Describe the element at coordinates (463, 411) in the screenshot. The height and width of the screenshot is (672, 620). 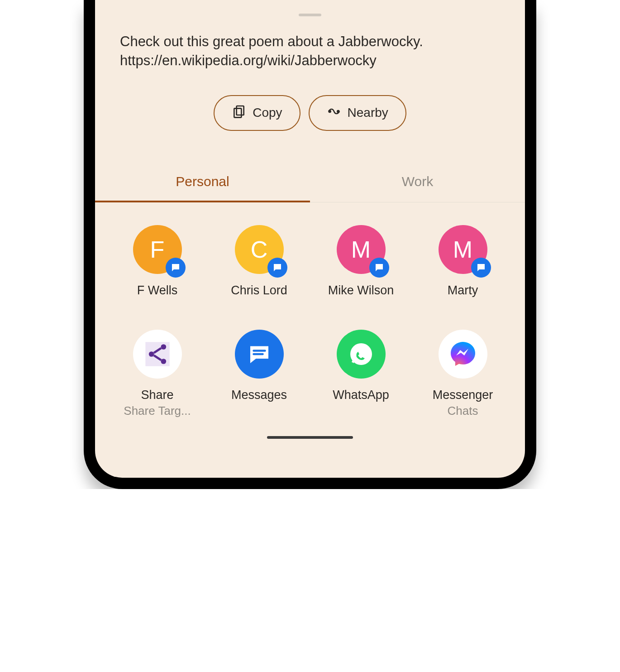
I see `app-sub: Chats` at that location.